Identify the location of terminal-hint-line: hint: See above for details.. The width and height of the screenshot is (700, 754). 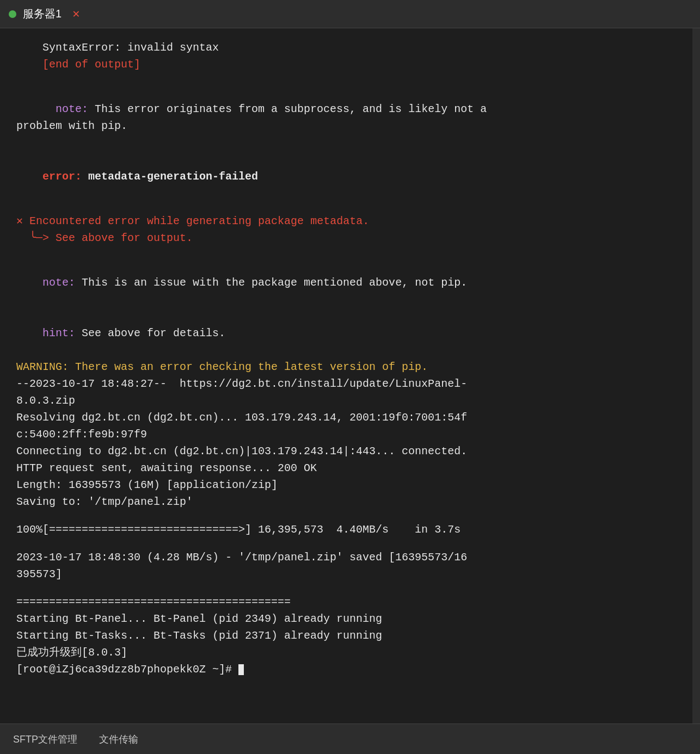
(350, 333).